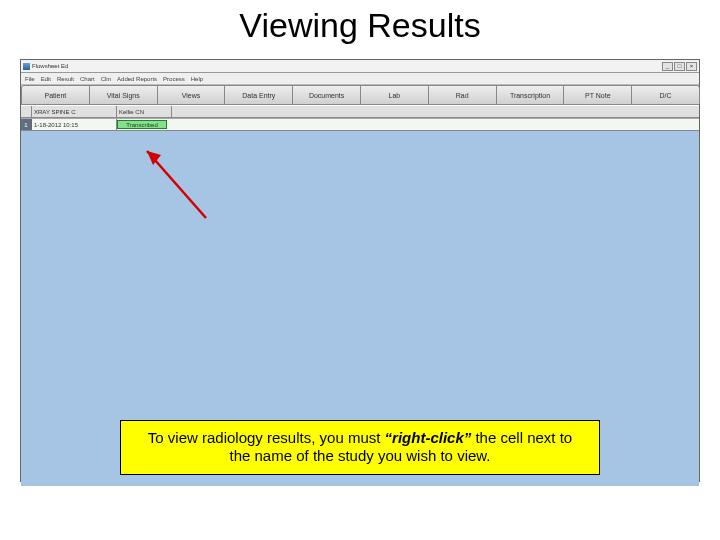  Describe the element at coordinates (74, 112) in the screenshot. I see `column-header-a: XRAY SPINE C` at that location.